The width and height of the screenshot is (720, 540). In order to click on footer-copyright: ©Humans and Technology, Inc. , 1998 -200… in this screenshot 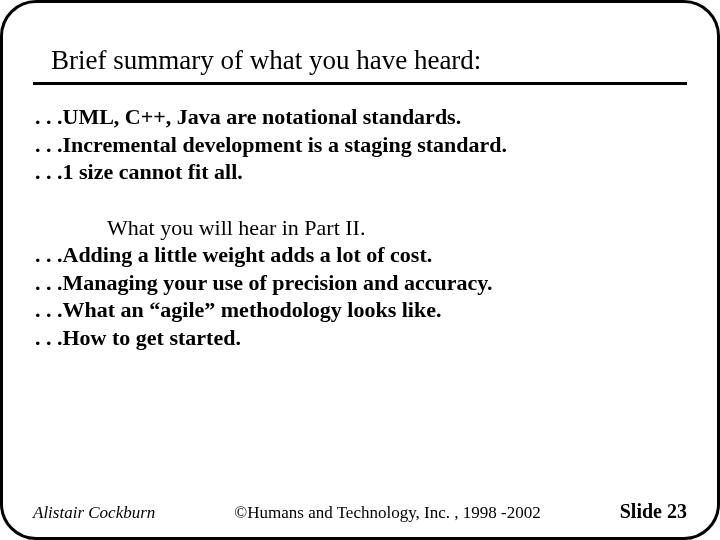, I will do `click(387, 513)`.